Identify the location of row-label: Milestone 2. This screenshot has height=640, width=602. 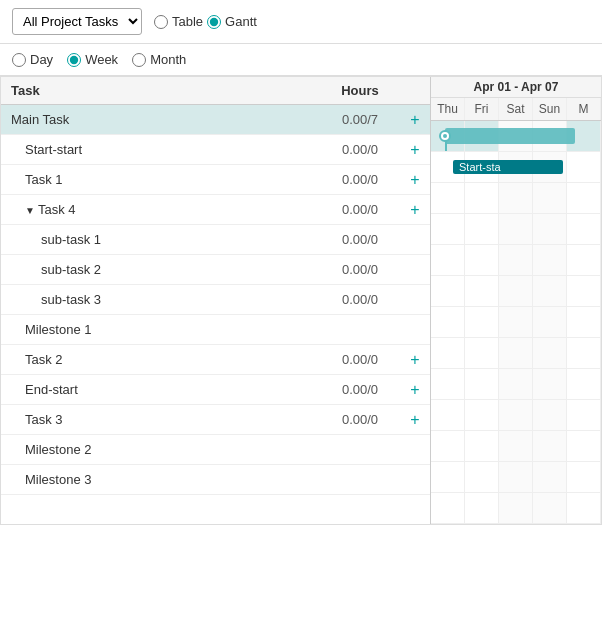
(58, 450).